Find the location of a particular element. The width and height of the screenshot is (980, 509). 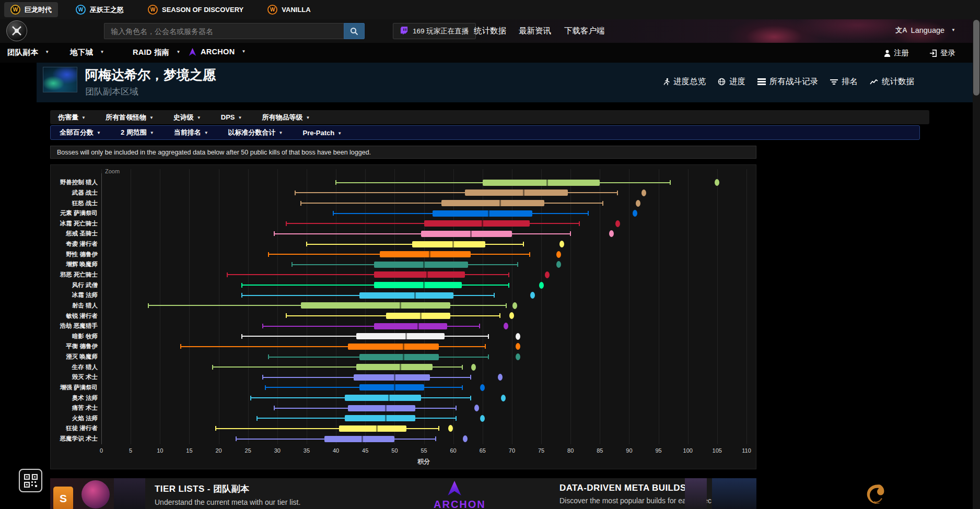

filter-role: DPS is located at coordinates (232, 117).